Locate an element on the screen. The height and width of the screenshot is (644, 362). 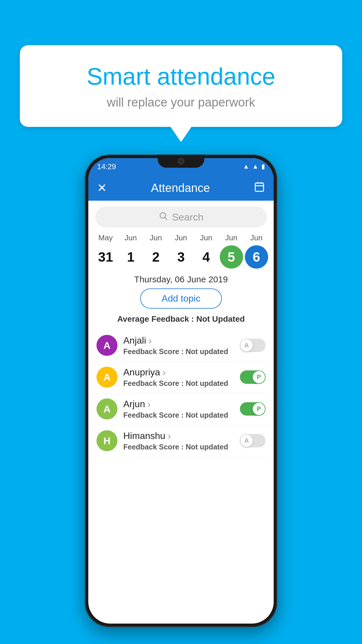
selected-date-label: Thursday, 06 June 2019 is located at coordinates (181, 279).